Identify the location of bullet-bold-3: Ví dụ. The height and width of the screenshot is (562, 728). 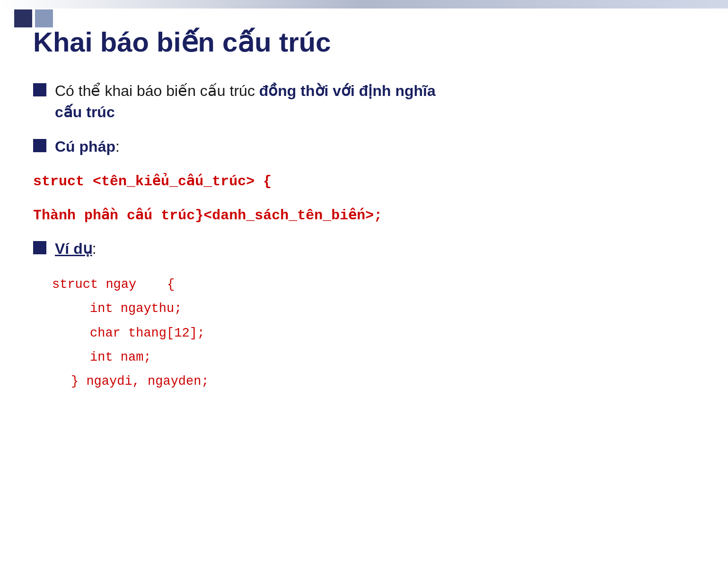
(74, 249).